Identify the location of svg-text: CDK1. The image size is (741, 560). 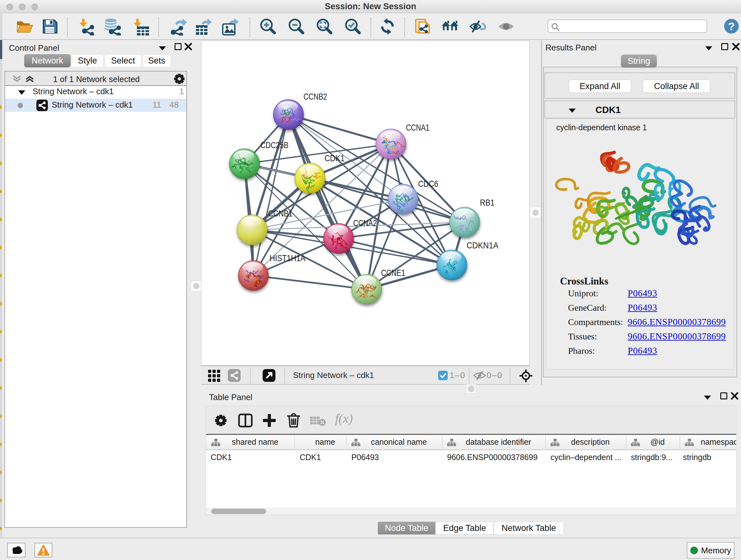
(335, 158).